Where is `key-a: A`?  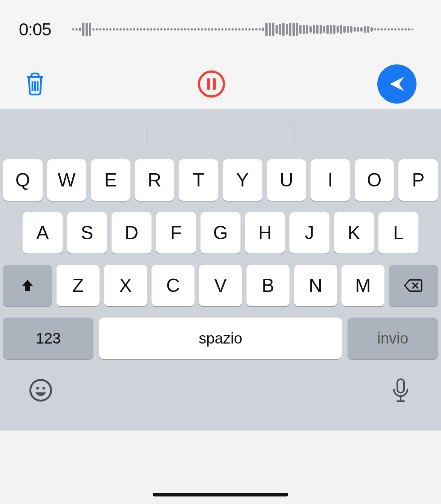
key-a: A is located at coordinates (43, 233).